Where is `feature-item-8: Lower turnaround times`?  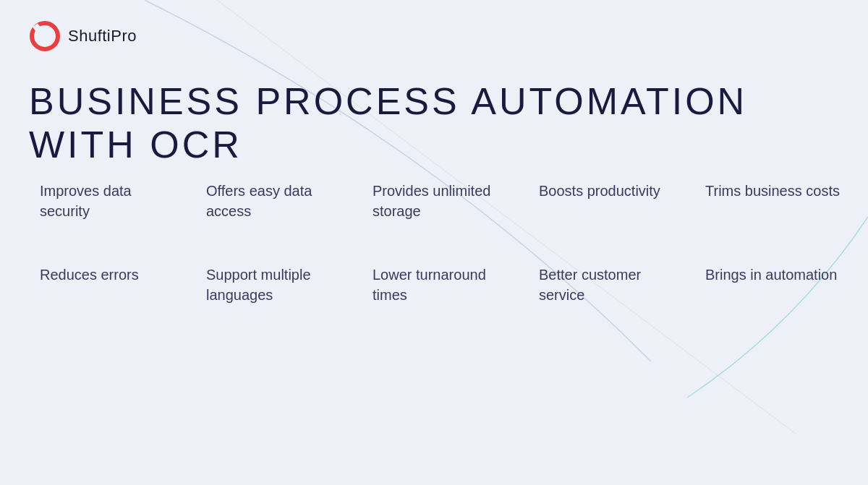
feature-item-8: Lower turnaround times is located at coordinates (441, 285).